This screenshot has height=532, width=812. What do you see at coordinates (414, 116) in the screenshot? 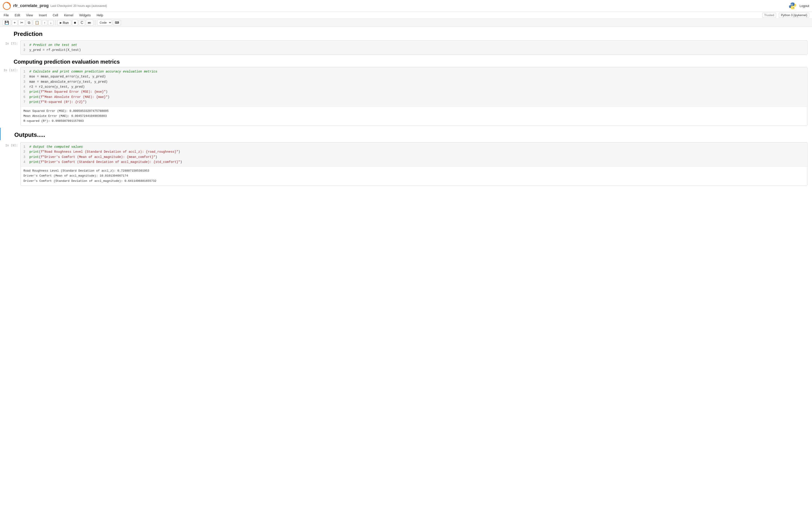
I see `cell-12-output: Mean Squared Error (MSE): 0.000585332074…` at bounding box center [414, 116].